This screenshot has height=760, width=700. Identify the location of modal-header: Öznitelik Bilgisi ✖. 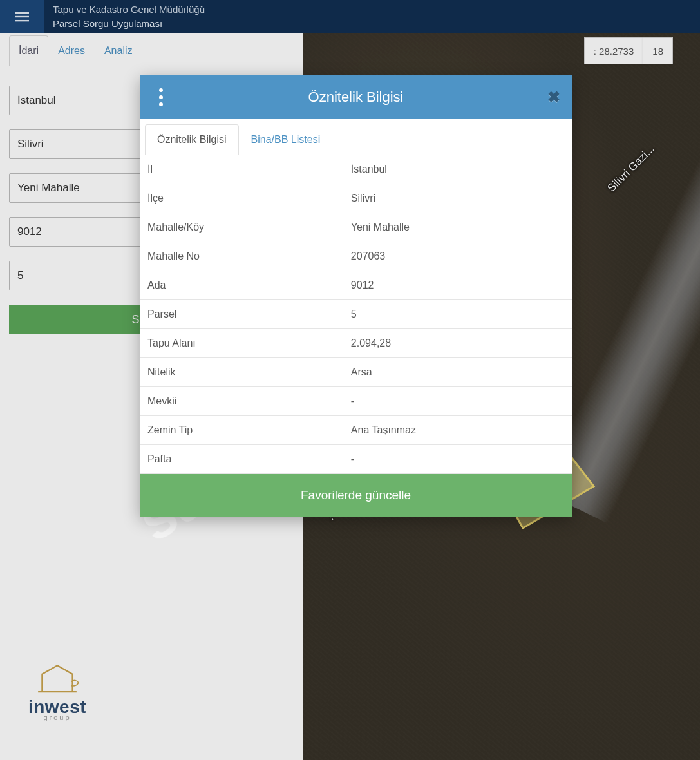
(355, 97).